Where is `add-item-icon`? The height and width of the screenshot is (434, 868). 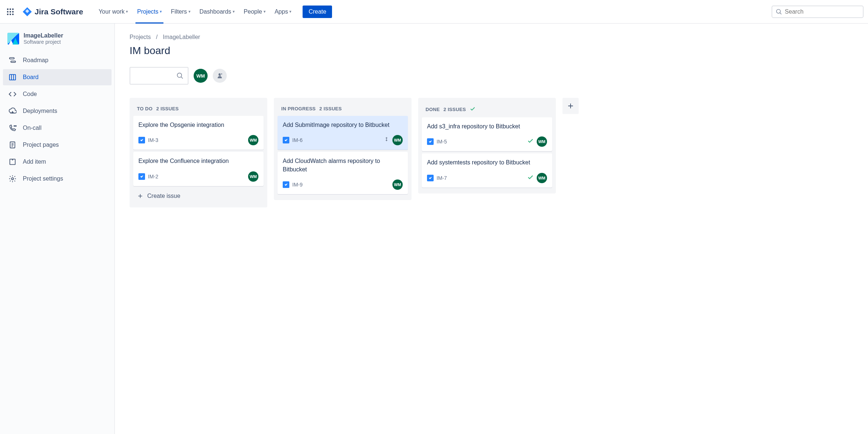 add-item-icon is located at coordinates (13, 162).